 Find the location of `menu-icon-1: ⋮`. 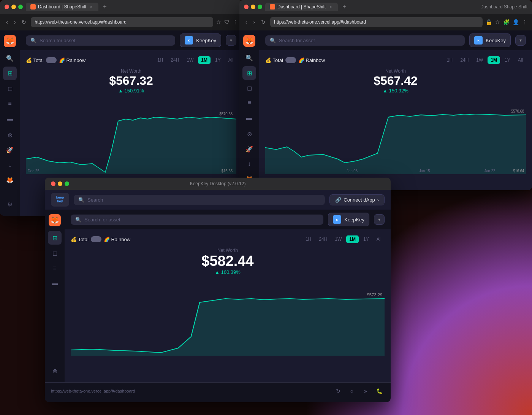

menu-icon-1: ⋮ is located at coordinates (235, 22).